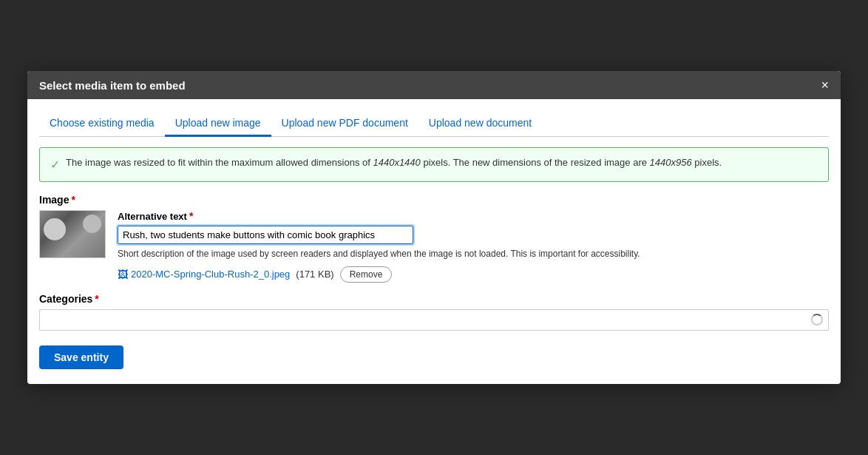 The height and width of the screenshot is (455, 868). What do you see at coordinates (434, 299) in the screenshot?
I see `categories-label: Categories *` at bounding box center [434, 299].